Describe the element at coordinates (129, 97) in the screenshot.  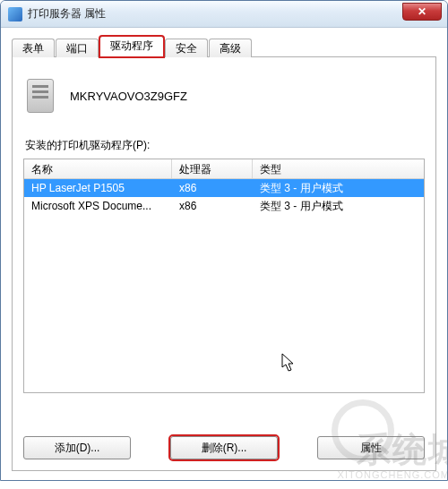
I see `server-name: MKRYVAOVO3Z9GFZ` at that location.